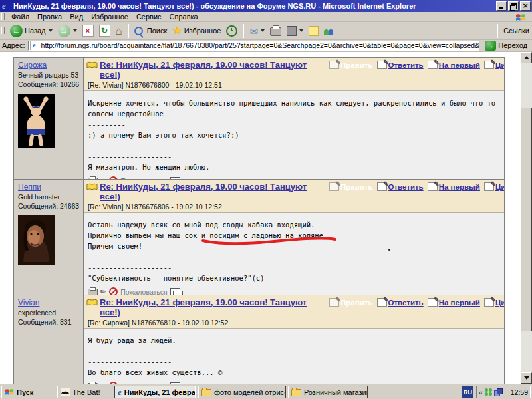 This screenshot has width=532, height=399. Describe the element at coordinates (144, 292) in the screenshot. I see `report-link: Пожаловаться` at that location.